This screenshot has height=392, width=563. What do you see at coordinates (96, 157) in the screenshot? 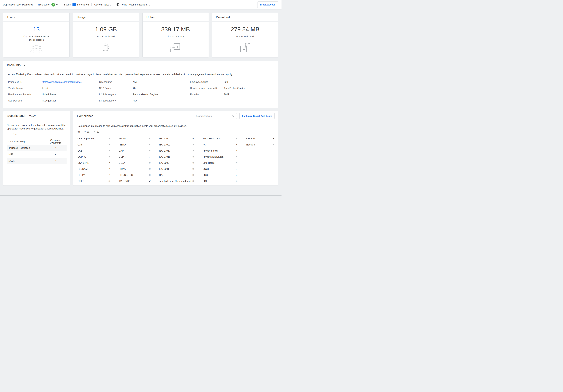
I see `compliance-attribute: COPPA` at bounding box center [96, 157].